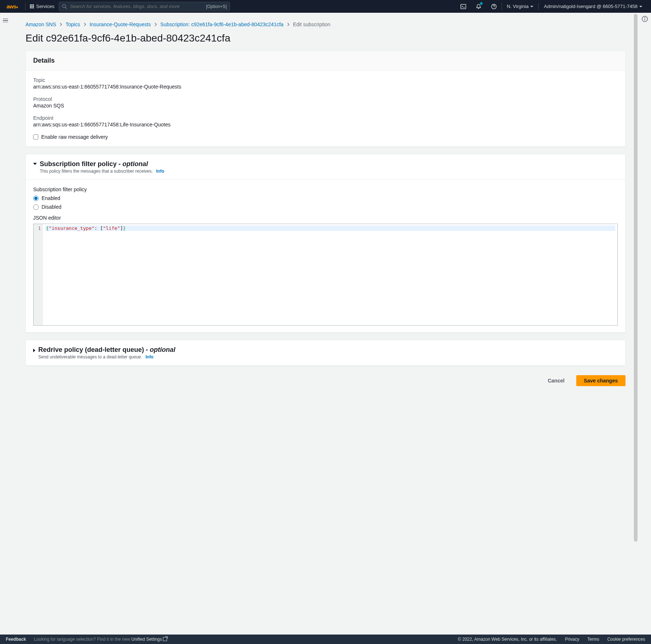 The image size is (651, 644). What do you see at coordinates (12, 7) in the screenshot?
I see `aws-logo: aws▾` at bounding box center [12, 7].